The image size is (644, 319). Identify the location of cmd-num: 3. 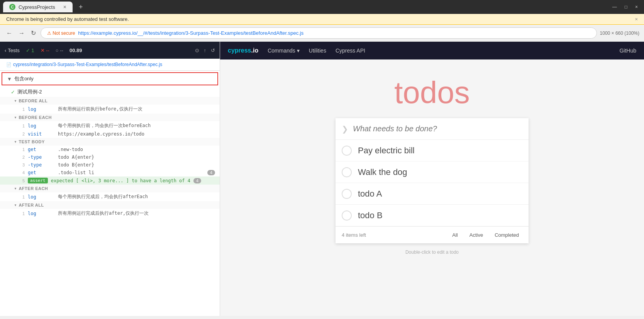
(22, 165).